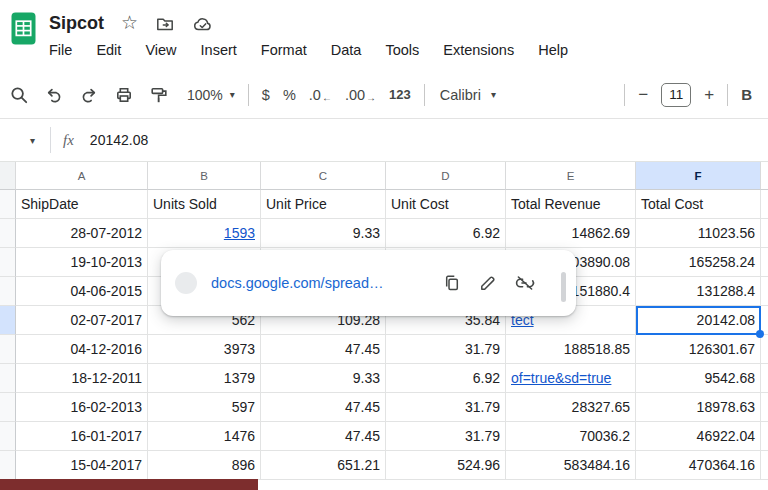 The height and width of the screenshot is (490, 768). I want to click on sheet-cell: 15-04-2017, so click(82, 466).